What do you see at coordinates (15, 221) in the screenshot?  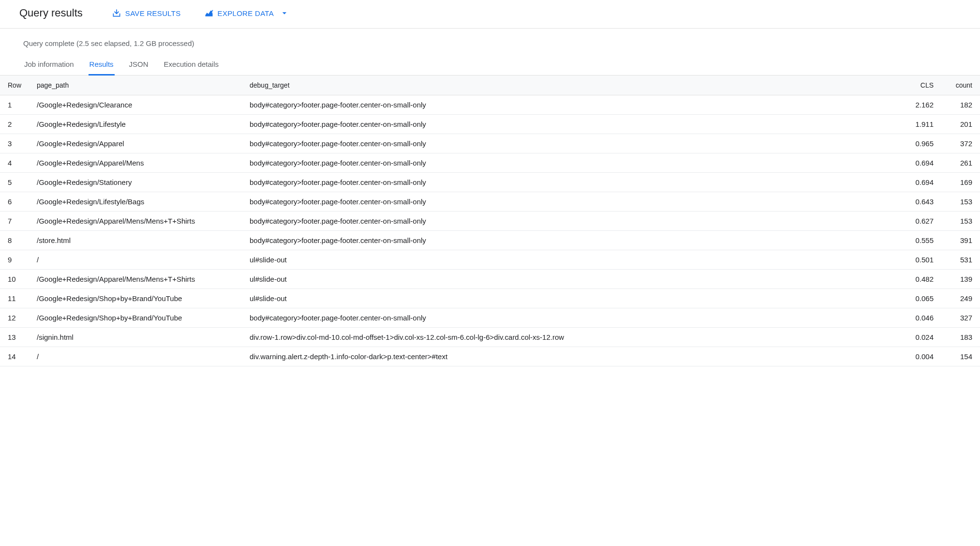 I see `cell-row-number: 7` at bounding box center [15, 221].